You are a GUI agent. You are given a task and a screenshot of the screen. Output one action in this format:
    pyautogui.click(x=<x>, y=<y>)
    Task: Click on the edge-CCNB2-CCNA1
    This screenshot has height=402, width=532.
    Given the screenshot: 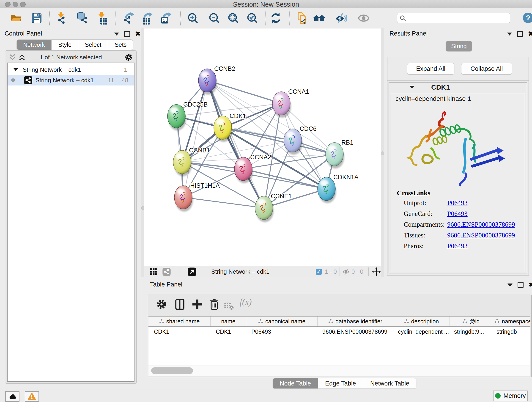 What is the action you would take?
    pyautogui.click(x=244, y=92)
    